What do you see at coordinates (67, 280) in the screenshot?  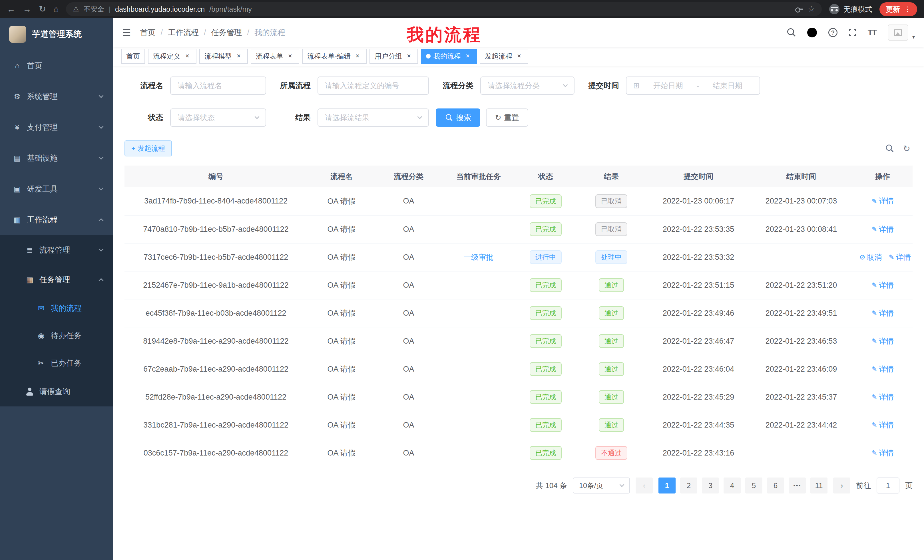 I see `sidebar-item-label: 任务管理` at bounding box center [67, 280].